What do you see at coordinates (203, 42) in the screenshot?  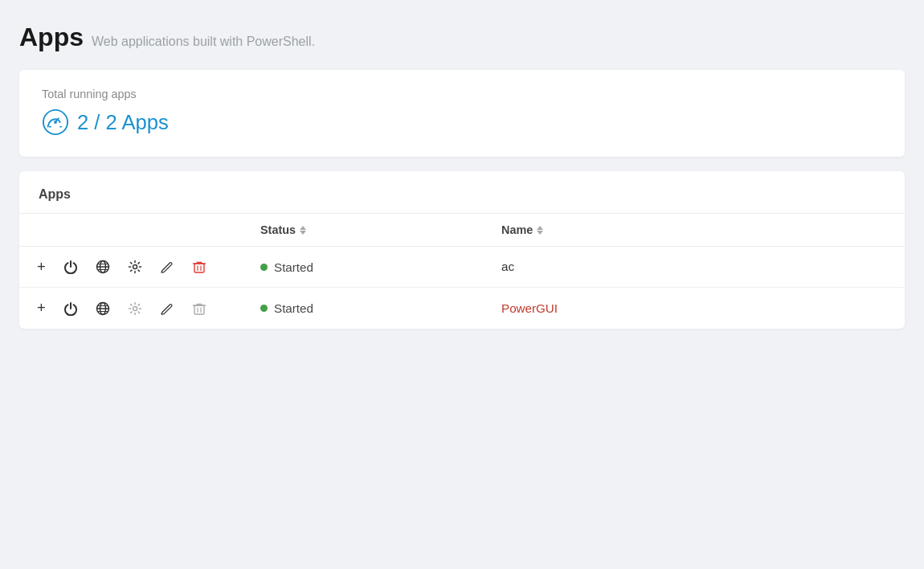 I see `page-subtitle: Web applications built with PowerShell.` at bounding box center [203, 42].